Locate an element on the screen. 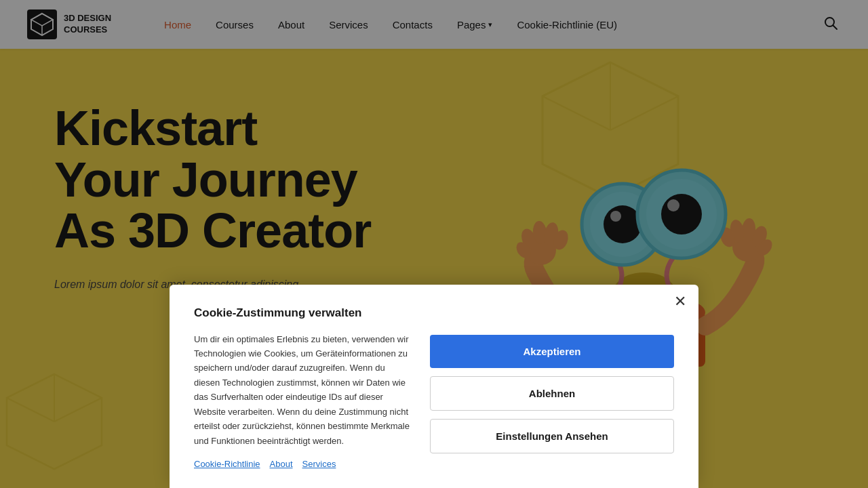  cookie-body-text: Um dir ein optimales Erlebnis zu bieten,… is located at coordinates (302, 390).